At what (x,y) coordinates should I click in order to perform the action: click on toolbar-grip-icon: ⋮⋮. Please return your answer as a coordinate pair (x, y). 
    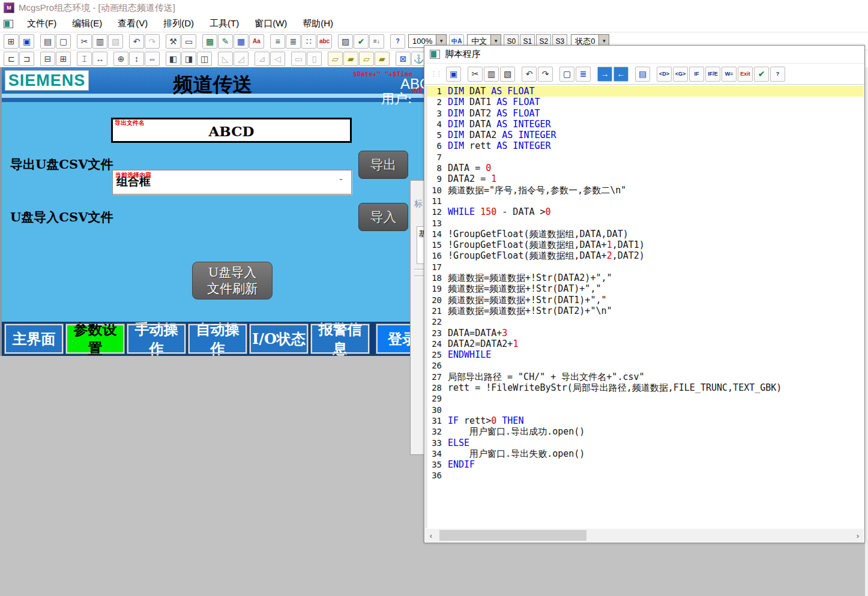
    Looking at the image, I should click on (436, 74).